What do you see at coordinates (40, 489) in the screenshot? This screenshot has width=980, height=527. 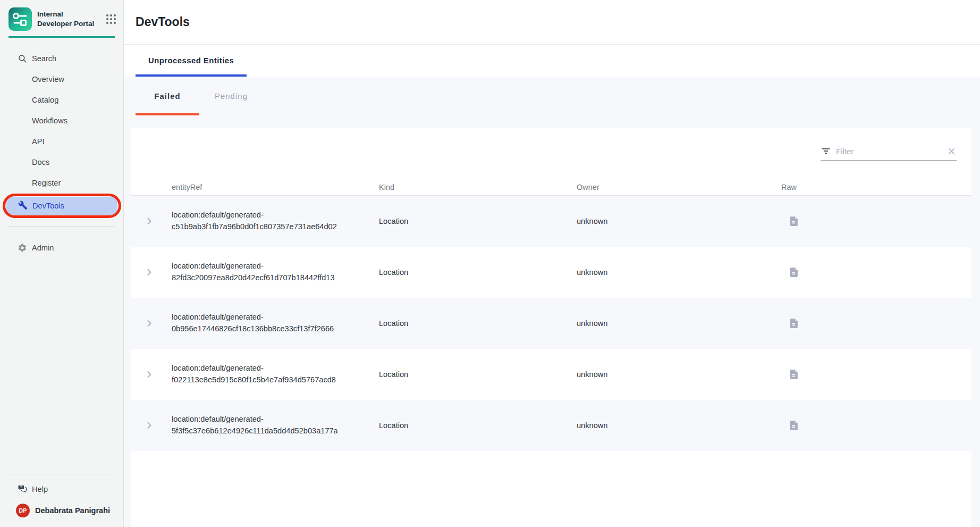 I see `sidebar-item-label: Help` at bounding box center [40, 489].